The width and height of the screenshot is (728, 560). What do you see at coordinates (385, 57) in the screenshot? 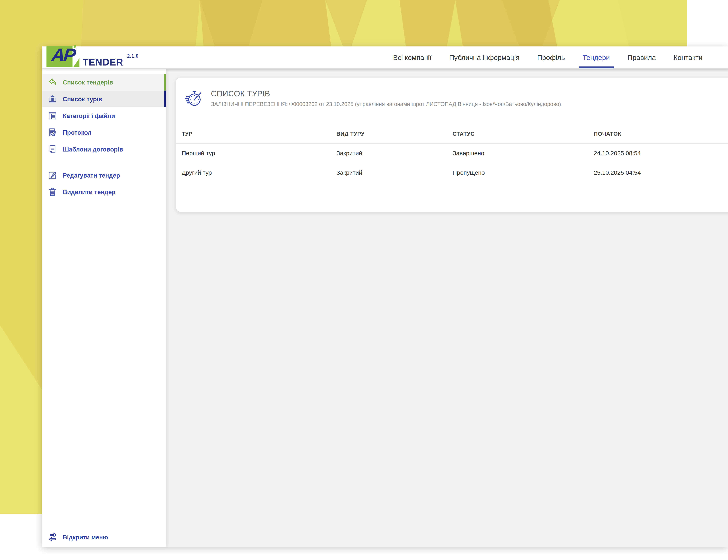
I see `app-header: AP TENDER 2.1.0 Всі компанії Публична ін…` at bounding box center [385, 57].